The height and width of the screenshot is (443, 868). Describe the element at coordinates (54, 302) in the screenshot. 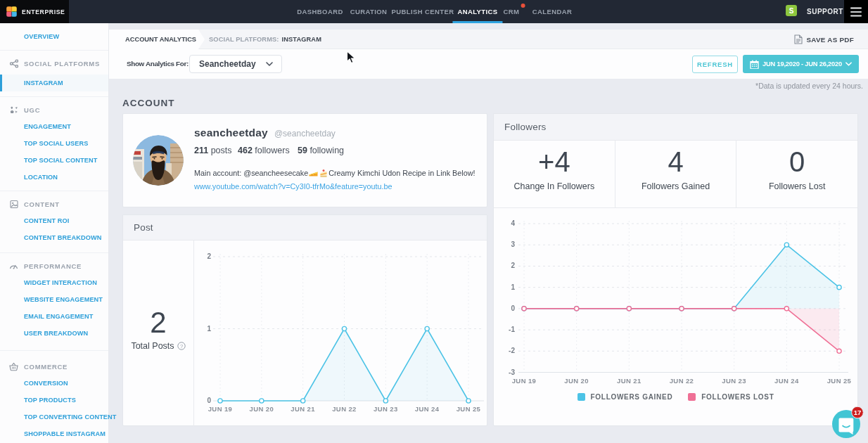

I see `sidebar-section-performance: PERFORMANCE WIDGET INTERACTION WEBSITE E…` at that location.